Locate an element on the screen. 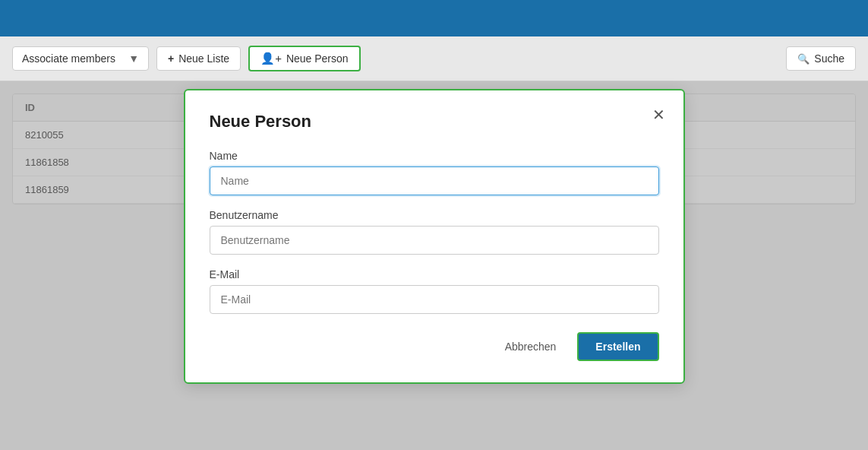  neue-person-button: 👤+ Neue Person is located at coordinates (304, 59).